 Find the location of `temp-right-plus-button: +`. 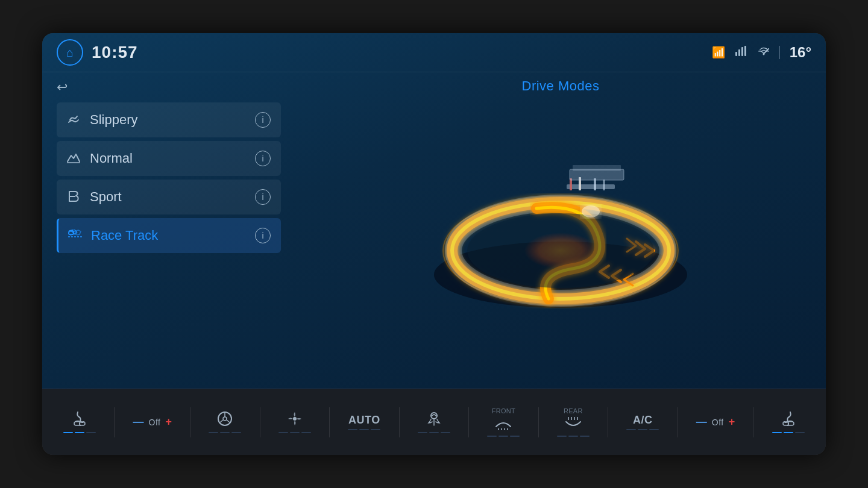

temp-right-plus-button: + is located at coordinates (732, 422).